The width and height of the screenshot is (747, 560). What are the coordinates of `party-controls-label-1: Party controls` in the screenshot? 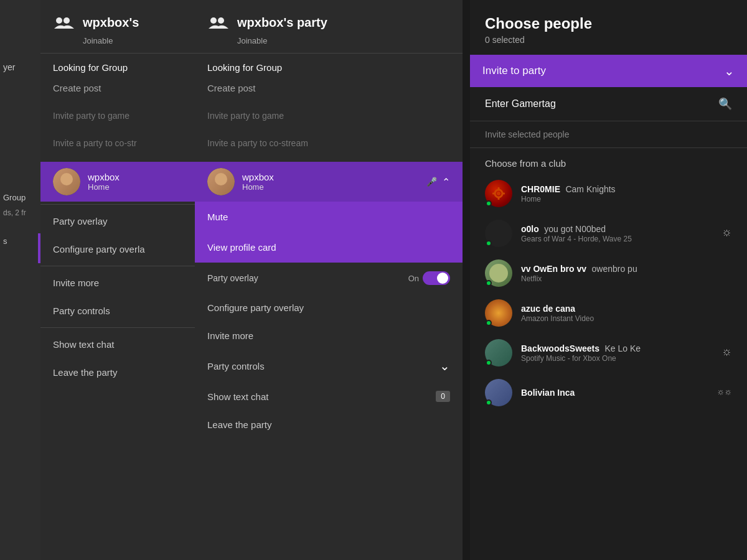 It's located at (82, 311).